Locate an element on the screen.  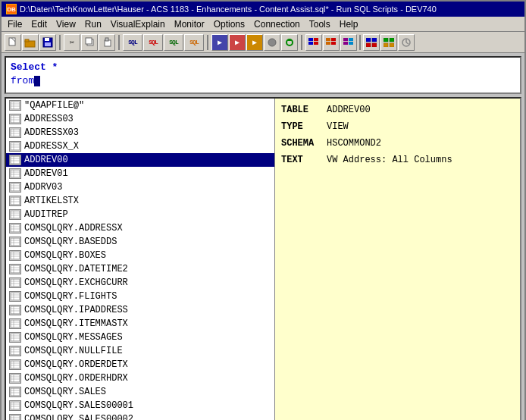
list-item: ADDRESSX03 is located at coordinates (140, 133).